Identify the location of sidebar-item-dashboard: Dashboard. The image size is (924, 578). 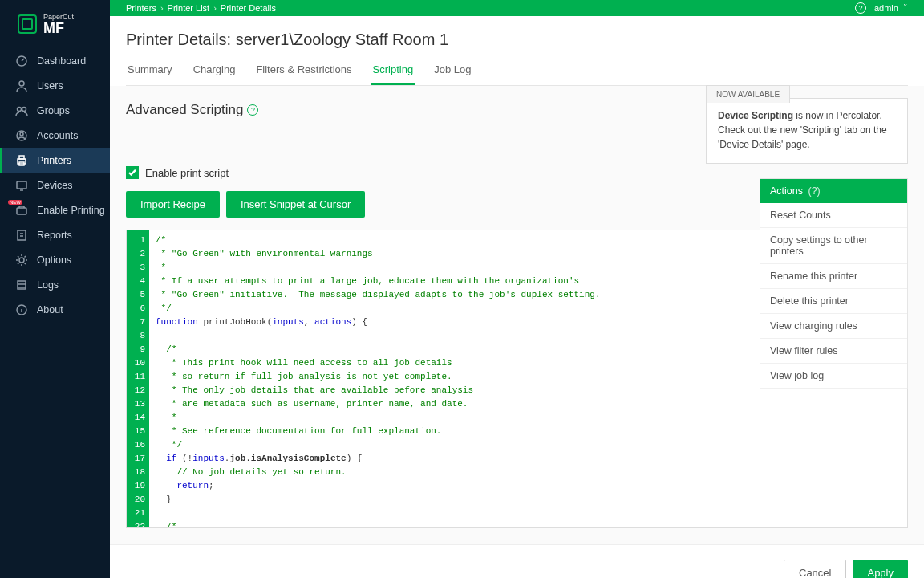
(55, 61).